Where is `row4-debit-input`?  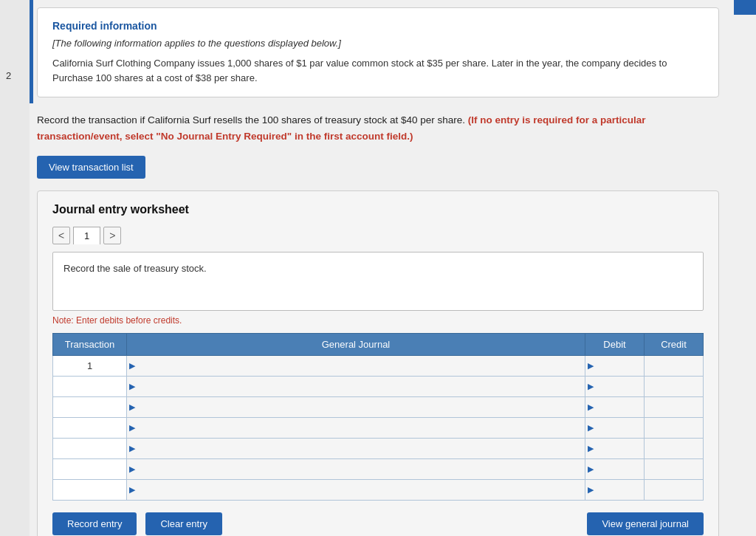
row4-debit-input is located at coordinates (620, 428).